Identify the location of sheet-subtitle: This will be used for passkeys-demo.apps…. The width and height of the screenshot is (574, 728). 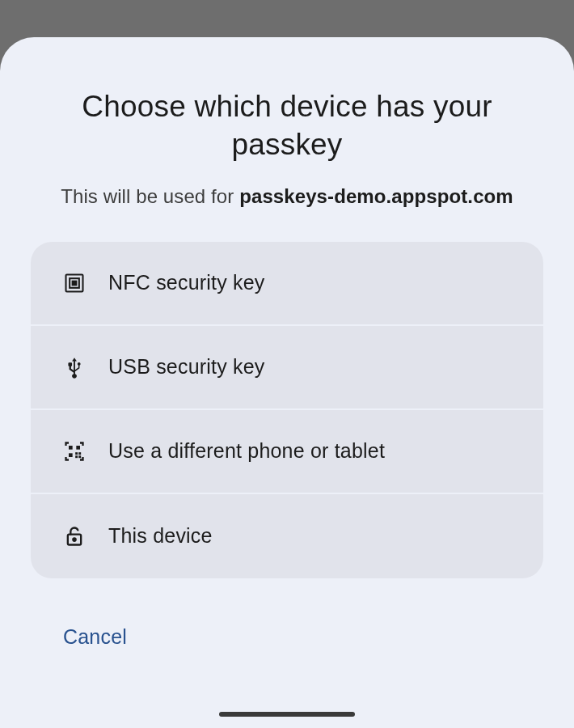
(287, 197).